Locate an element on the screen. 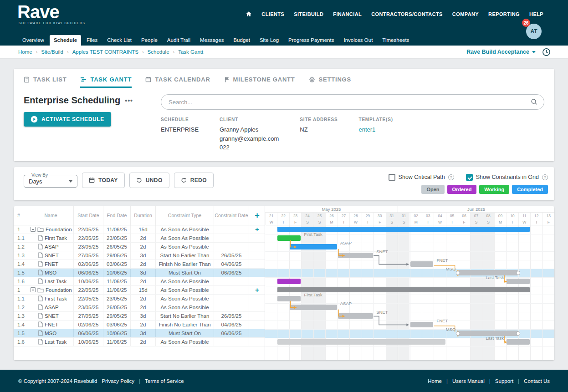  search-input is located at coordinates (353, 102).